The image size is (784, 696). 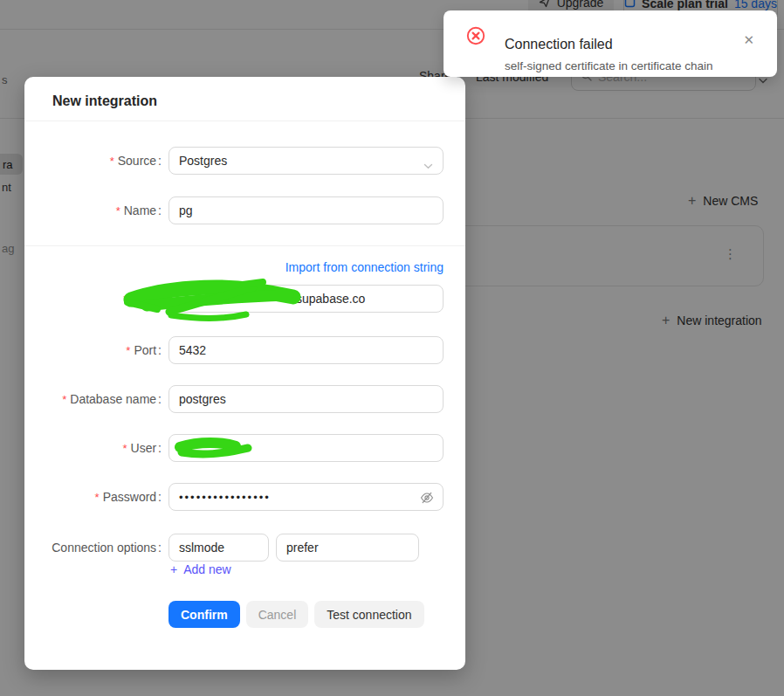 What do you see at coordinates (225, 498) in the screenshot?
I see `password-masked-value: ••••••••••••••••` at bounding box center [225, 498].